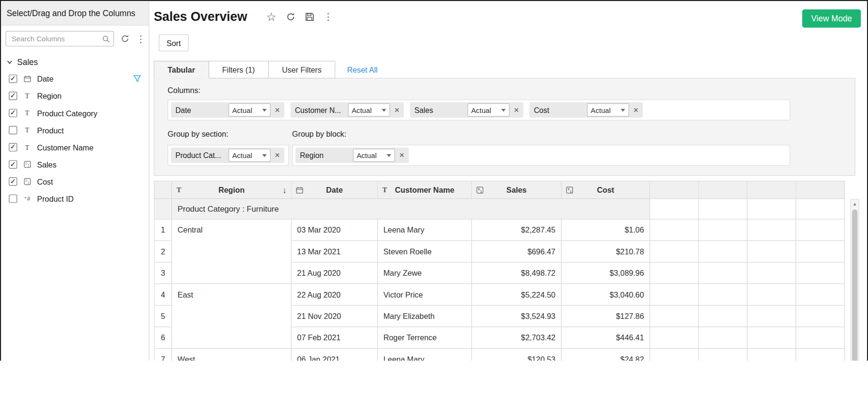 The image size is (868, 420). Describe the element at coordinates (49, 96) in the screenshot. I see `field-label: Region` at that location.